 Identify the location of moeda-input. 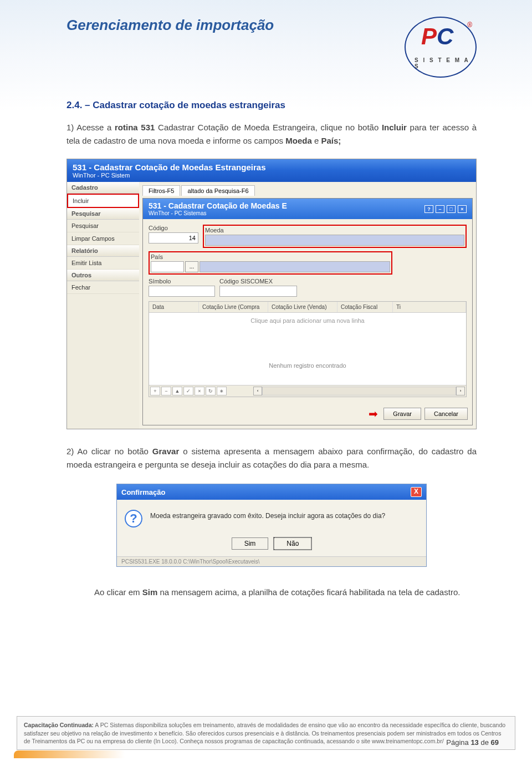
(335, 240).